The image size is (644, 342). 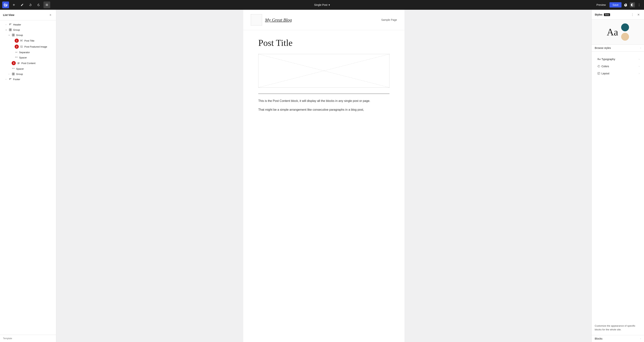 What do you see at coordinates (10, 30) in the screenshot?
I see `group-icon` at bounding box center [10, 30].